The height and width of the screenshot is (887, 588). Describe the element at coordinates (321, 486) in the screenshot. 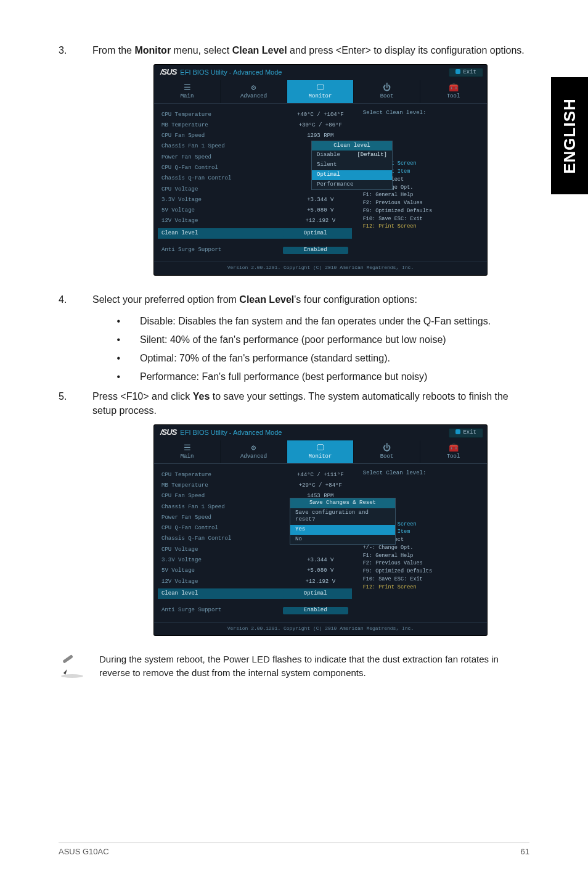

I see `mb-temp-value: +29°C / +84°F` at that location.